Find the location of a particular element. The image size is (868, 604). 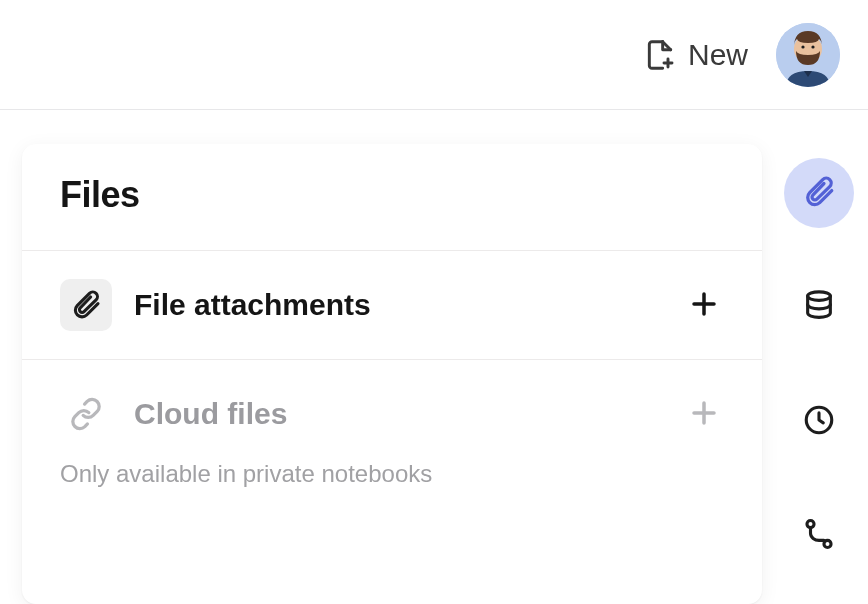

git-branch-icon is located at coordinates (819, 536).